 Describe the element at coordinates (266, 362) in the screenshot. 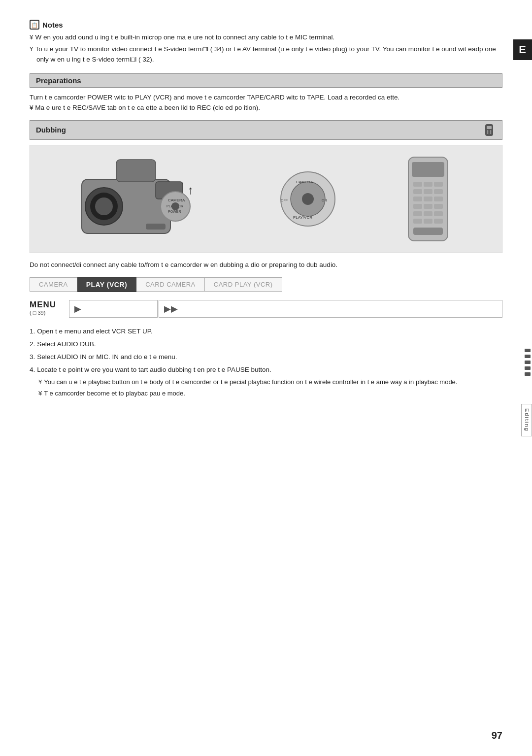

I see `steps-list: 1.Open t e menu and elect VCR SET UP. 2.…` at that location.